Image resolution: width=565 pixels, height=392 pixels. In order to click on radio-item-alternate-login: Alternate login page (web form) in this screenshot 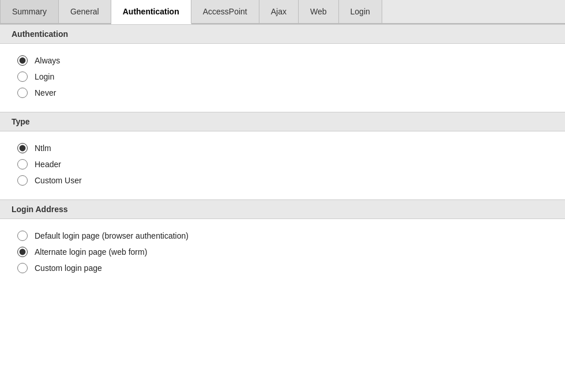, I will do `click(285, 252)`.